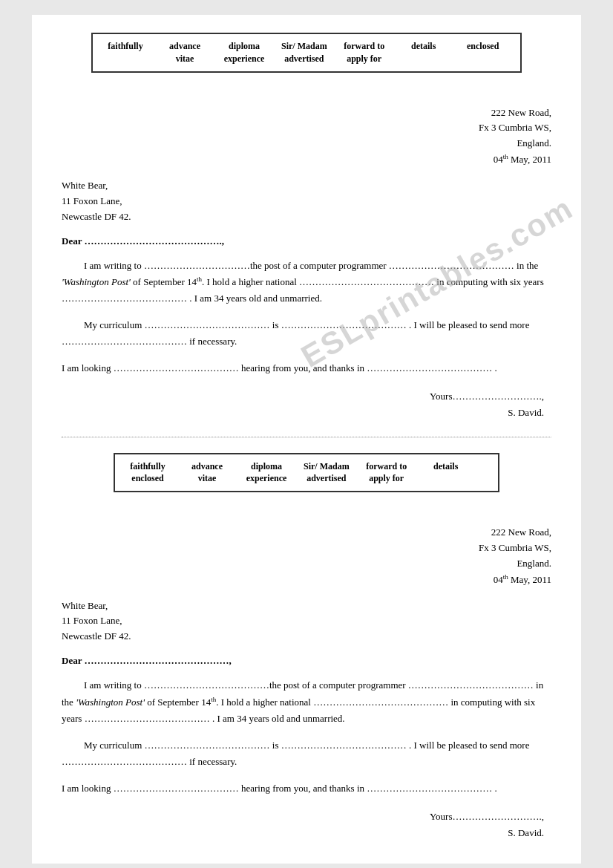  I want to click on word-forward-1: forward to apply for, so click(364, 53).